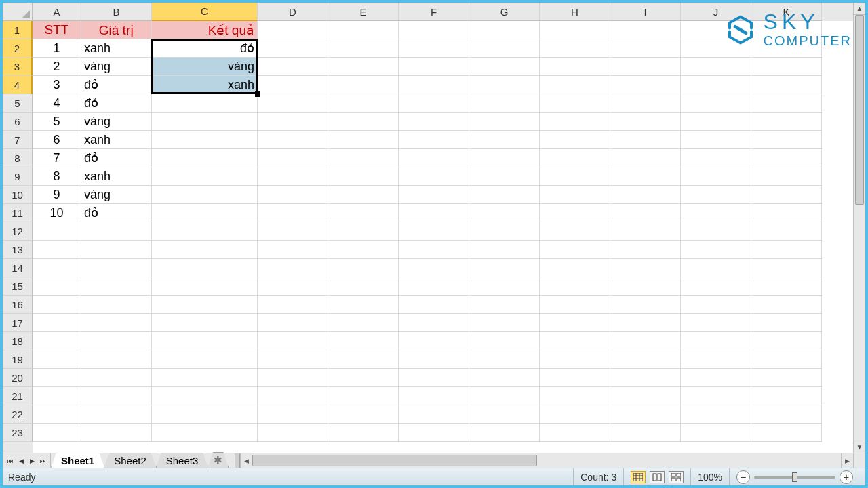  I want to click on horizontal-scrollbar: ◀ ▶, so click(550, 461).